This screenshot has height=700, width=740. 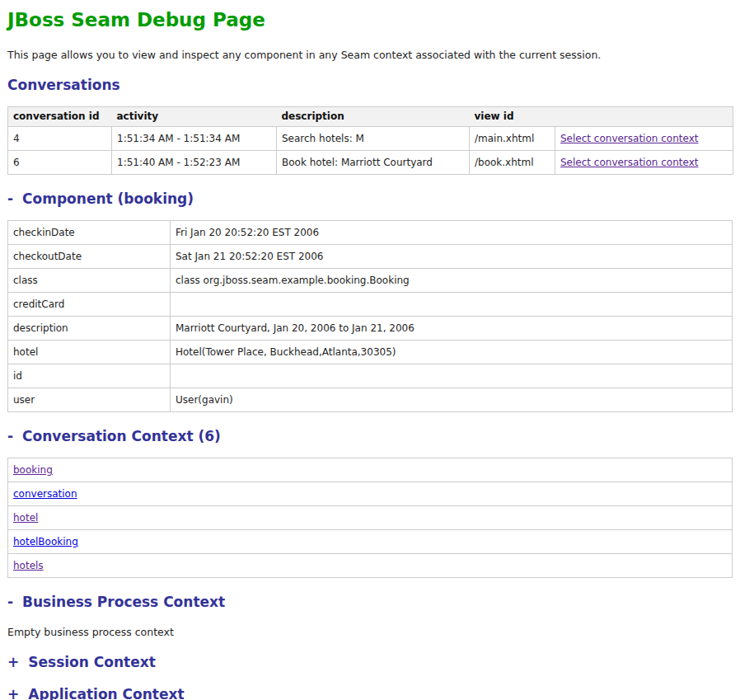 I want to click on property-value-cell: Sat Jan 21 20:52:20 EST 2006, so click(x=452, y=257).